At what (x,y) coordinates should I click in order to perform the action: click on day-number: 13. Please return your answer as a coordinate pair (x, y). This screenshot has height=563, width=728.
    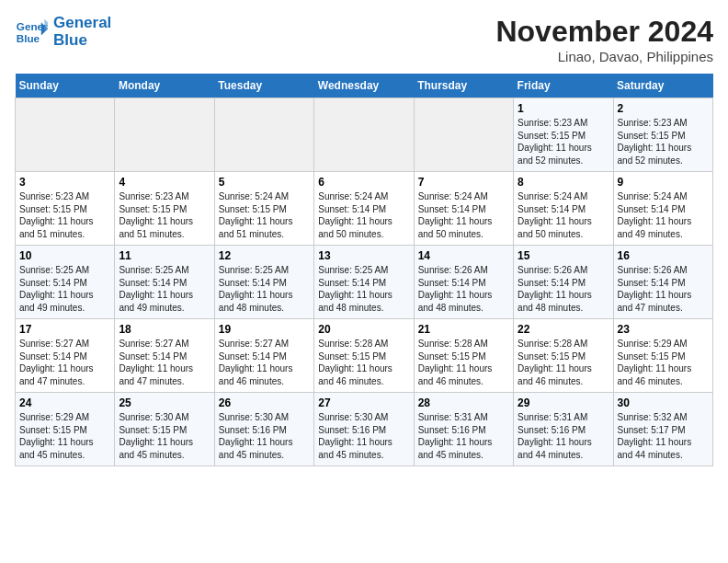
    Looking at the image, I should click on (364, 256).